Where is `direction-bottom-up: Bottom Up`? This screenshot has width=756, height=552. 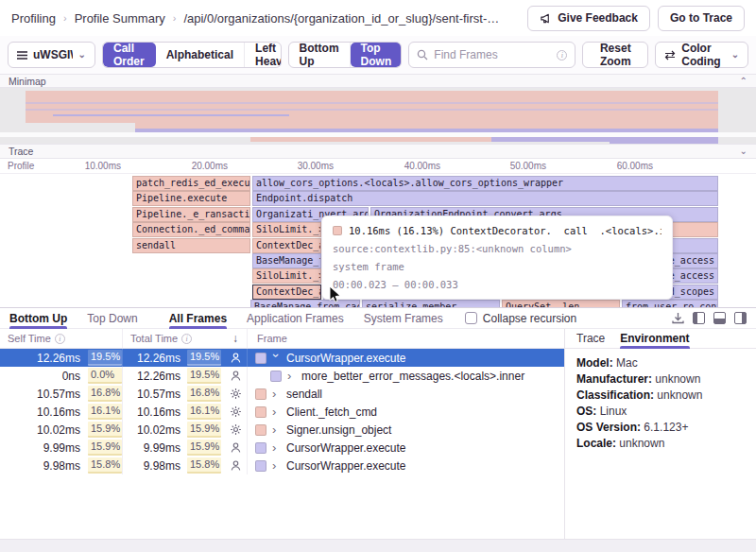
direction-bottom-up: Bottom Up is located at coordinates (319, 55).